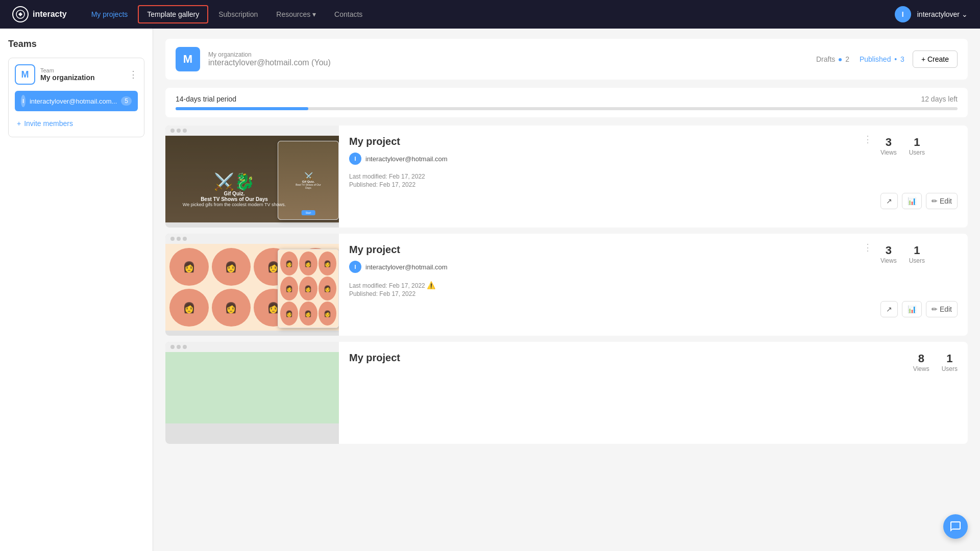  What do you see at coordinates (889, 309) in the screenshot?
I see `external-link-button-2: ↗` at bounding box center [889, 309].